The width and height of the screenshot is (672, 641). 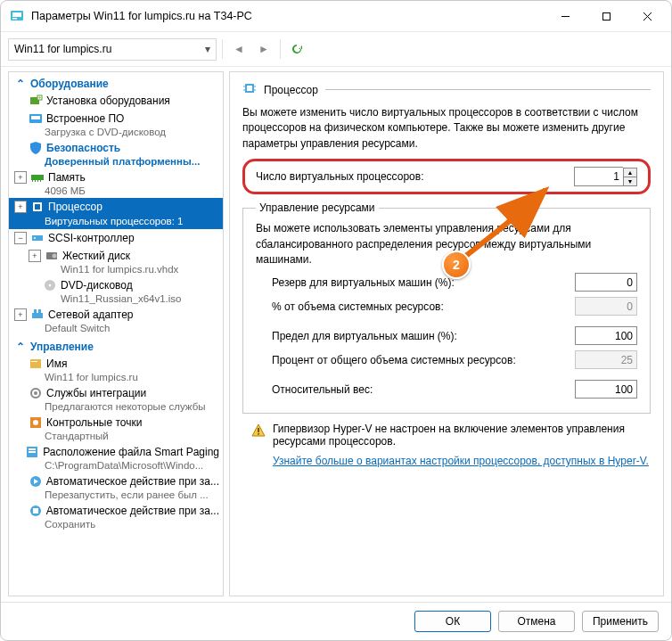 What do you see at coordinates (606, 282) in the screenshot?
I see `reserve-input` at bounding box center [606, 282].